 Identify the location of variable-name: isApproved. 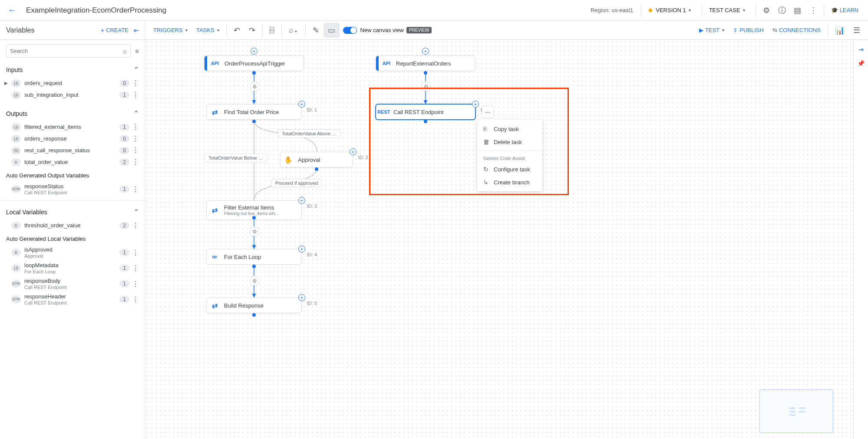
(72, 250).